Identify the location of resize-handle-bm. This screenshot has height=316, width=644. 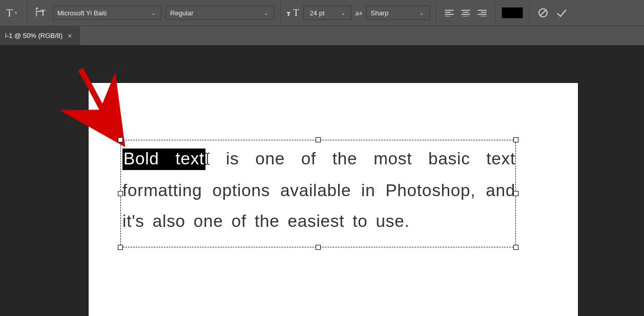
(318, 247).